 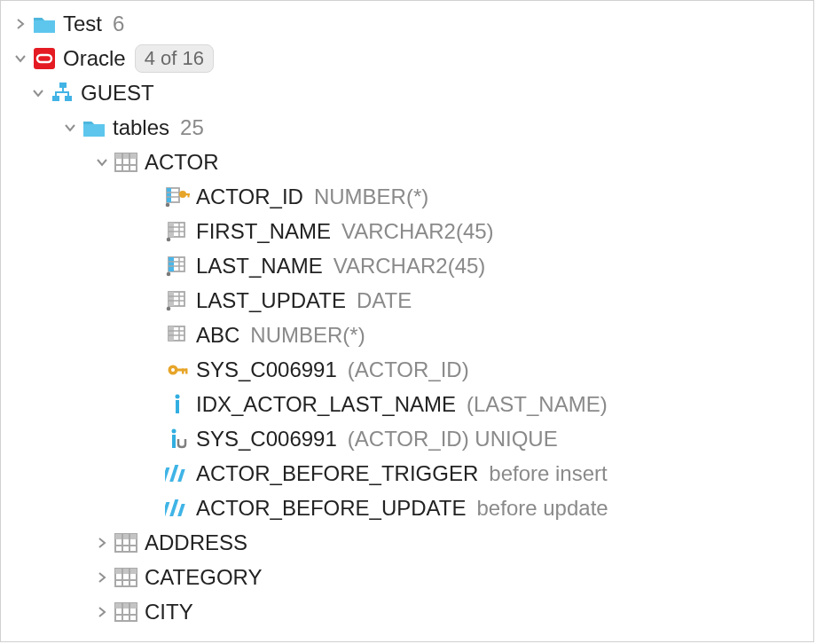 What do you see at coordinates (384, 301) in the screenshot?
I see `column-type: DATE` at bounding box center [384, 301].